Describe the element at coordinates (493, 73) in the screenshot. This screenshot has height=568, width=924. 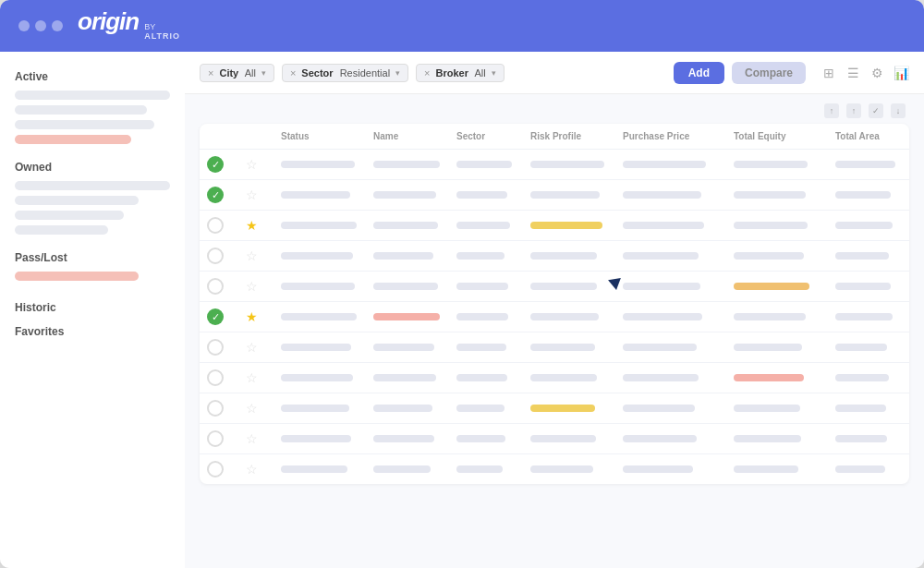
I see `chevron-down-icon: ▾` at that location.